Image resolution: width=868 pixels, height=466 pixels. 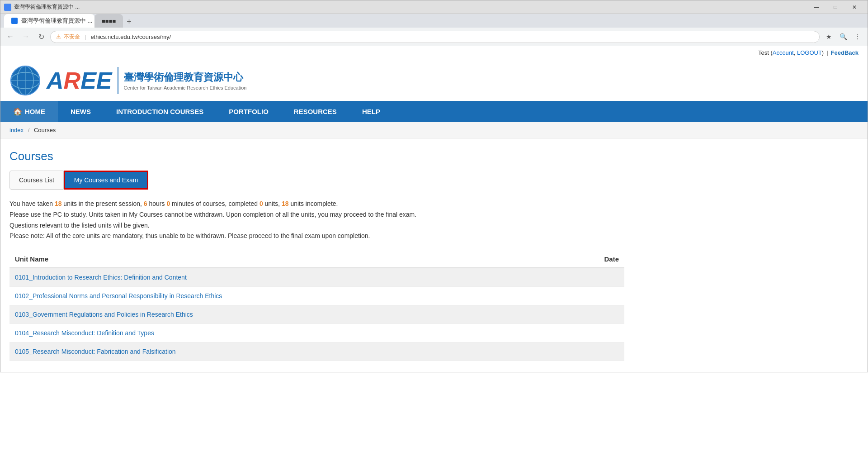 What do you see at coordinates (96, 81) in the screenshot?
I see `logo-ee-text: EE` at bounding box center [96, 81].